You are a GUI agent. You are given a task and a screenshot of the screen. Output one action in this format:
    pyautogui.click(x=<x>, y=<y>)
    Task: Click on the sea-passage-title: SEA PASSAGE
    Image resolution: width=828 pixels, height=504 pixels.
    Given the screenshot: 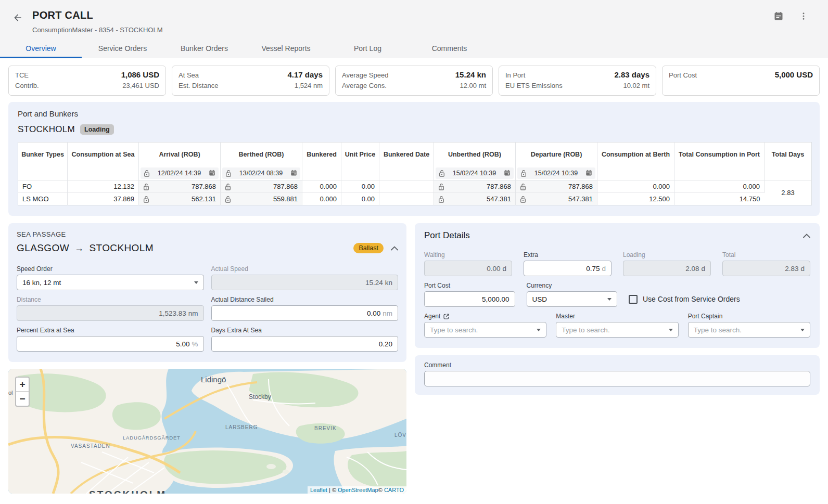 What is the action you would take?
    pyautogui.click(x=85, y=234)
    